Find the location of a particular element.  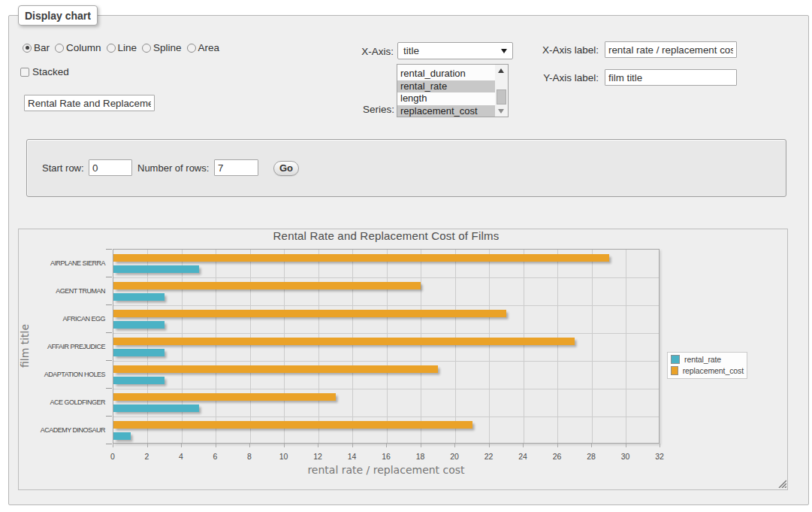

chart-type-option-area: Area is located at coordinates (204, 48).